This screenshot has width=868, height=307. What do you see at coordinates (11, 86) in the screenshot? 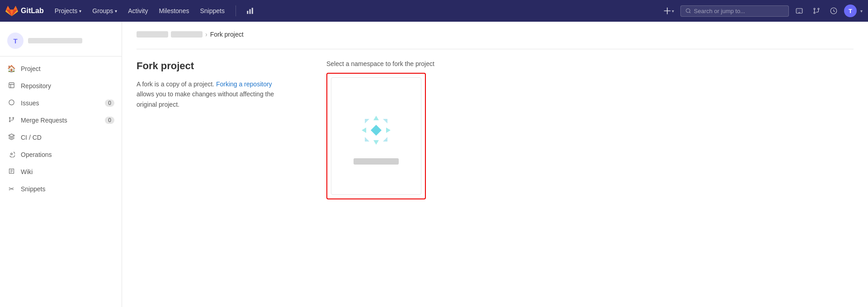
I see `repository-icon` at bounding box center [11, 86].